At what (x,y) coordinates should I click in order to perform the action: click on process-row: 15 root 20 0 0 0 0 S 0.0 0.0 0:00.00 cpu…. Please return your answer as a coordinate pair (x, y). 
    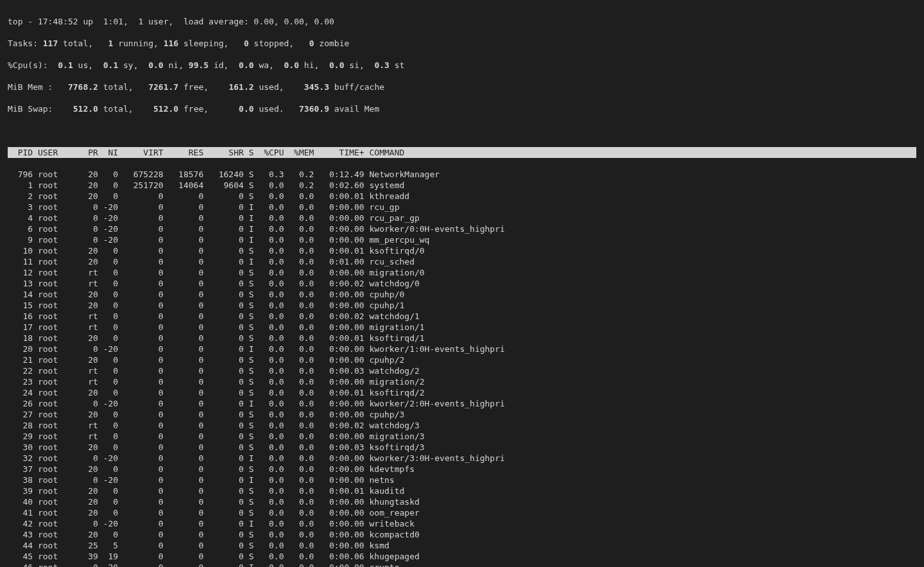
    Looking at the image, I should click on (462, 306).